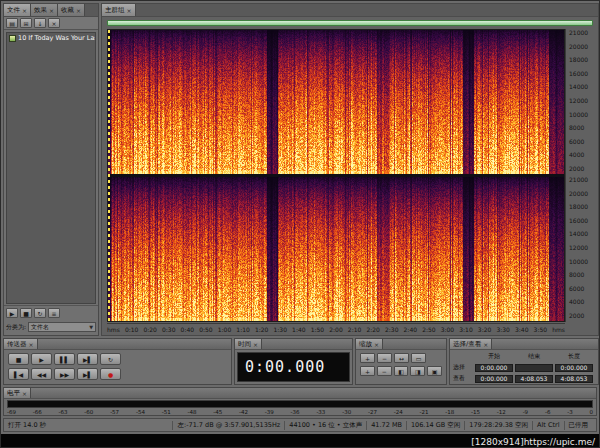 This screenshot has width=600, height=448. What do you see at coordinates (300, 413) in the screenshot?
I see `level-meter-scale: -69-66-63-60-57-54-51-48-45-42-39-36-33-…` at bounding box center [300, 413].